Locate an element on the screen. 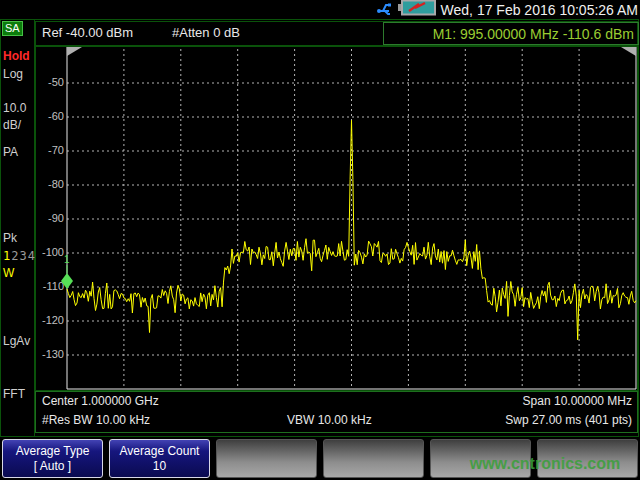 This screenshot has width=640, height=480. usb-icon is located at coordinates (384, 10).